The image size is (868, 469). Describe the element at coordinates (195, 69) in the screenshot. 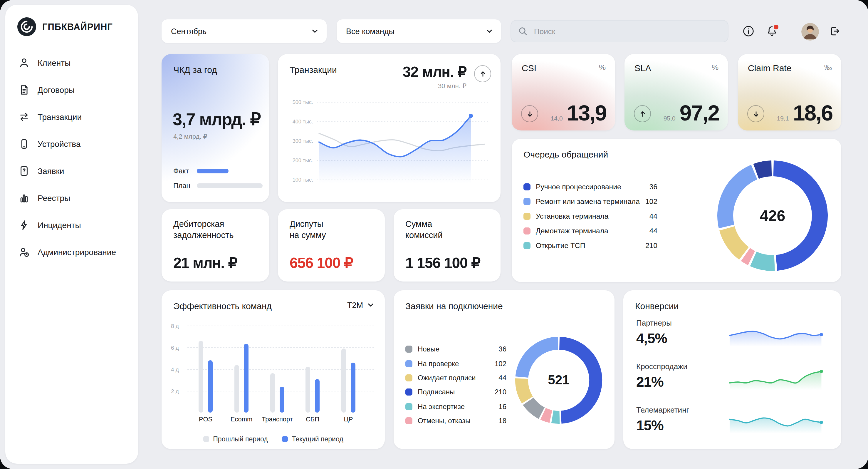

I see `card-title: ЧКД за год` at that location.